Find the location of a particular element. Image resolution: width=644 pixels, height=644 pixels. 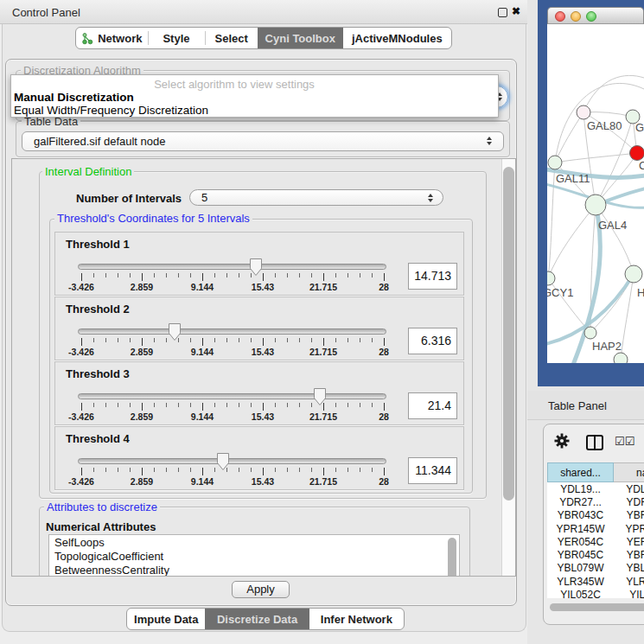

threshold-3-panel: Threshold 3 -3.4262.8599.14415.4321.7152… is located at coordinates (259, 393).